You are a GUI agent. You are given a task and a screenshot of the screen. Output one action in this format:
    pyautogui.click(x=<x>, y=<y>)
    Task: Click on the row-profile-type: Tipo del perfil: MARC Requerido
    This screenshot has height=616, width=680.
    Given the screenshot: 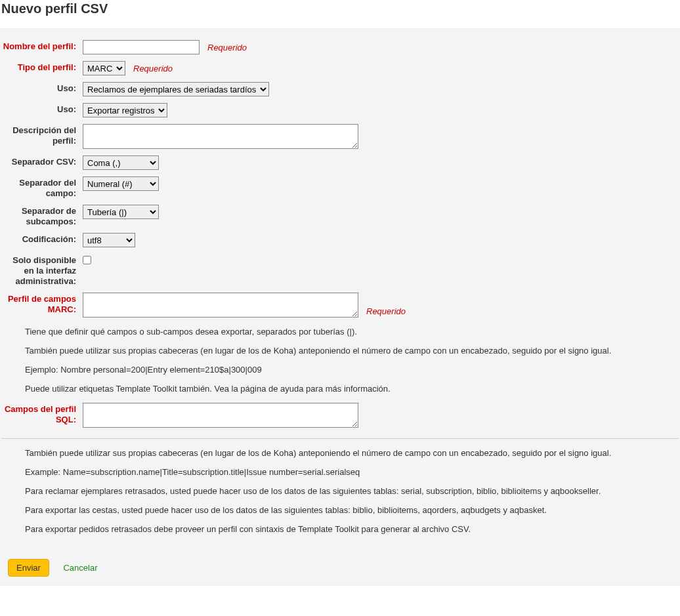 What is the action you would take?
    pyautogui.click(x=340, y=68)
    